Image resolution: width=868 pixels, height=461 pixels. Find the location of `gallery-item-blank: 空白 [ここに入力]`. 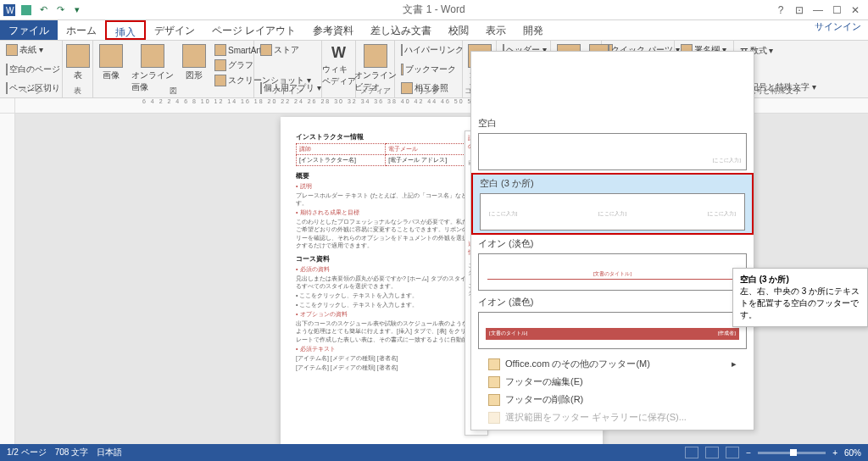

gallery-item-blank: 空白 [ここに入力] is located at coordinates (612, 144).